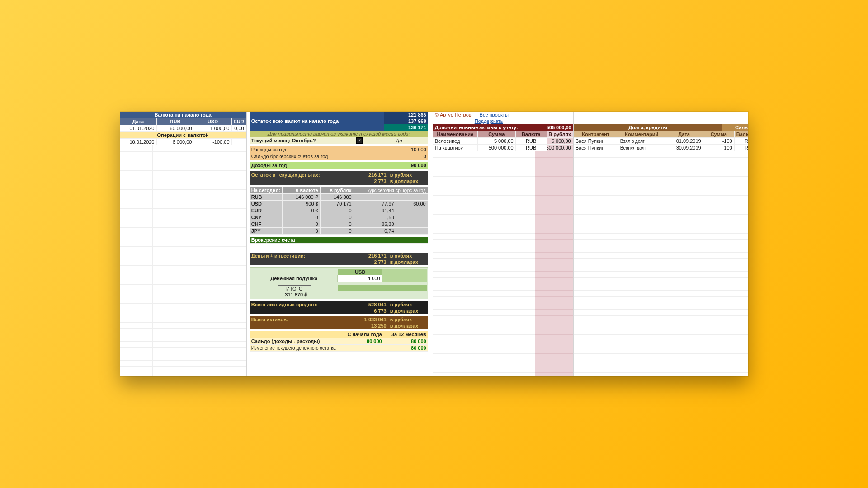  I want to click on today-rows: RUB146 000 ₽146 000USD900 $70 17177,9760…, so click(339, 214).